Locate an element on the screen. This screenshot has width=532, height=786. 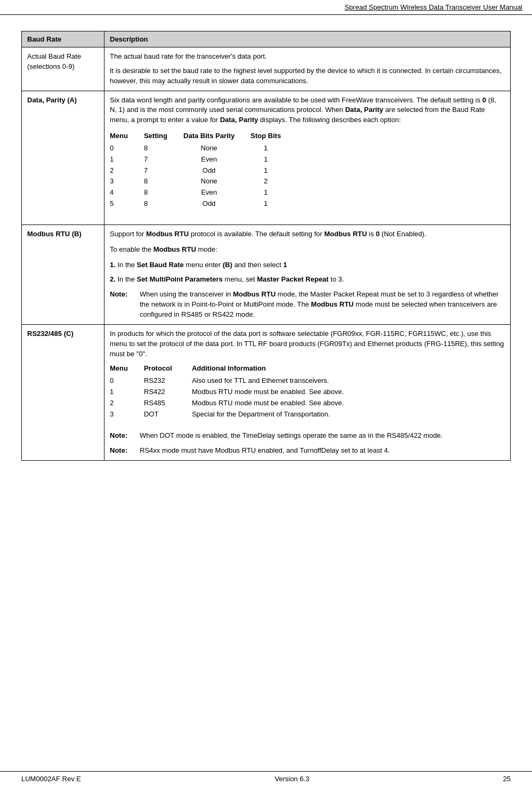
inner-table-row: 17Even1 is located at coordinates (204, 160).